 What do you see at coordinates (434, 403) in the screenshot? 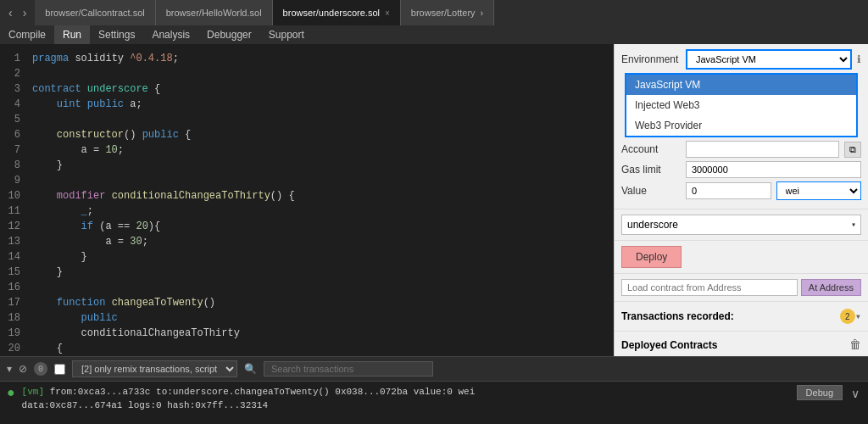
I see `console-content: ● [vm] from:0xca3...a733c to:underscore.…` at bounding box center [434, 403].